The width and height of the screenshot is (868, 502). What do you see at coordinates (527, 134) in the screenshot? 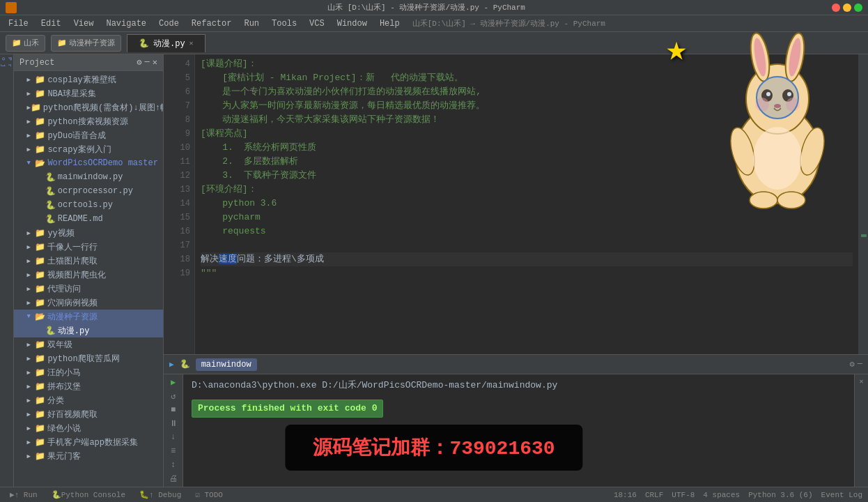
I see `code-line: [课程亮点]` at bounding box center [527, 134].